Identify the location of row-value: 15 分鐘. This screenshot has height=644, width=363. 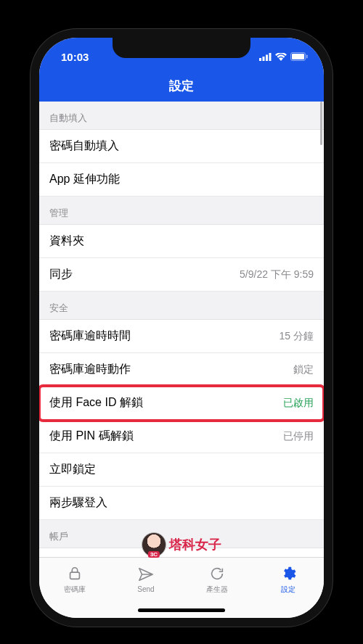
(296, 337).